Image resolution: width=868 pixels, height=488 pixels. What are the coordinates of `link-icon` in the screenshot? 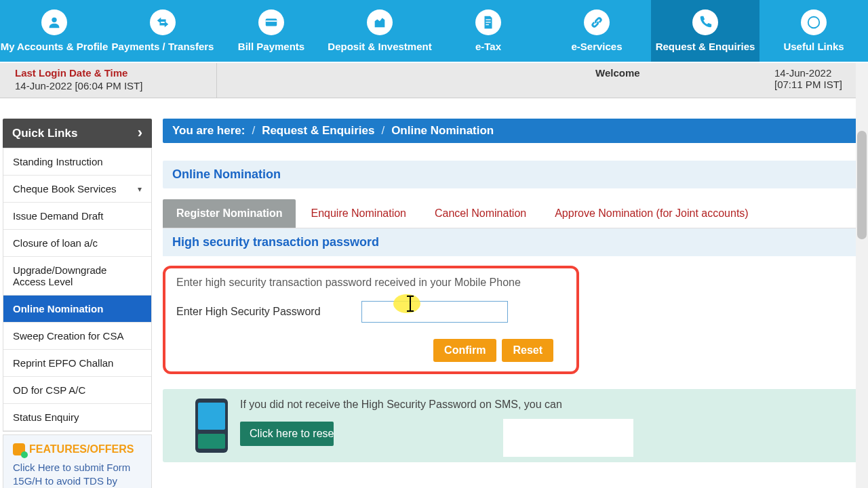 It's located at (597, 22).